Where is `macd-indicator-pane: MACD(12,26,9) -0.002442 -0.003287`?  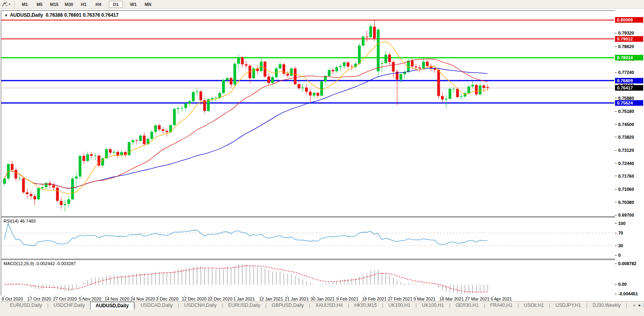
macd-indicator-pane: MACD(12,26,9) -0.002442 -0.003287 is located at coordinates (308, 278).